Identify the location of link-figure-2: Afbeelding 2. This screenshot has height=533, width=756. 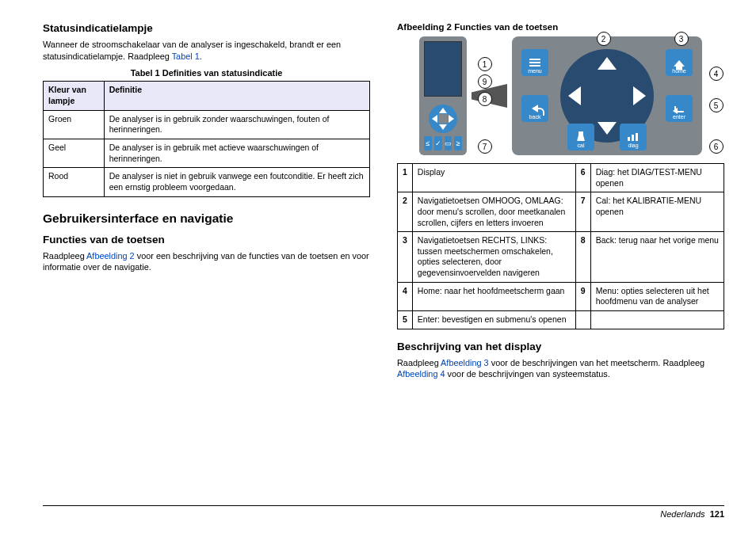
(111, 256).